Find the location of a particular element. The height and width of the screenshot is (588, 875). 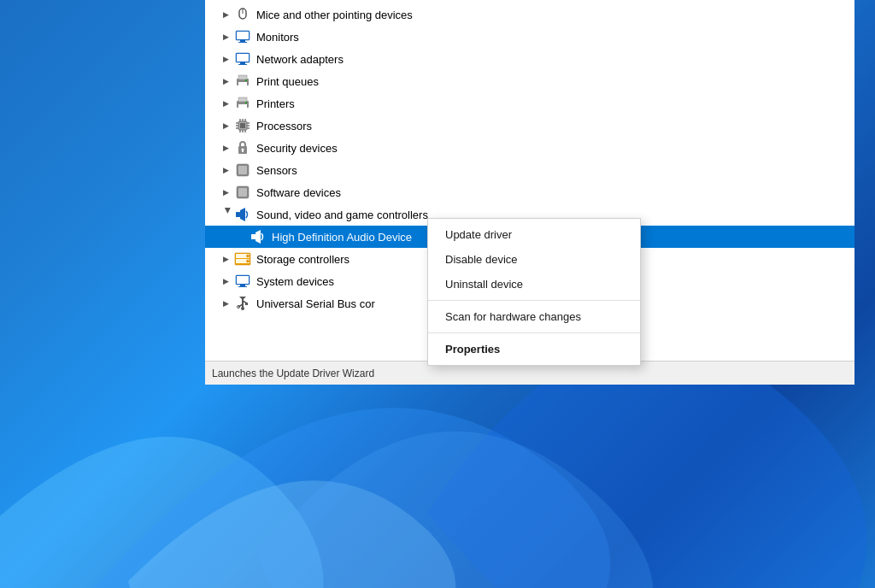

device-label-processors: Processors is located at coordinates (284, 126).